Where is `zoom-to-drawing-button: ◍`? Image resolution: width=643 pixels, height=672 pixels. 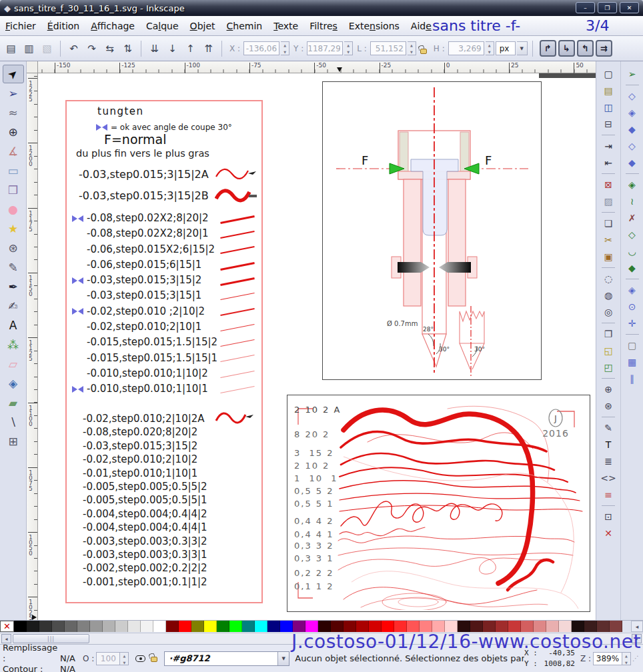
zoom-to-drawing-button: ◍ is located at coordinates (608, 295).